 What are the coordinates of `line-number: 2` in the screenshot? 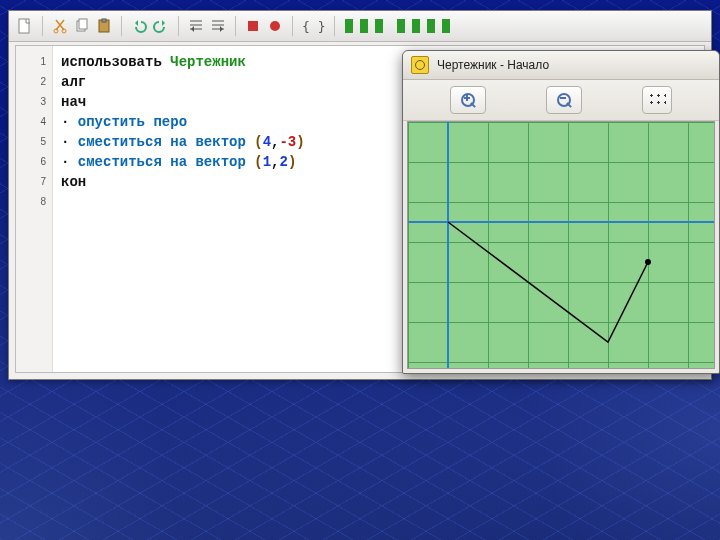 It's located at (31, 82).